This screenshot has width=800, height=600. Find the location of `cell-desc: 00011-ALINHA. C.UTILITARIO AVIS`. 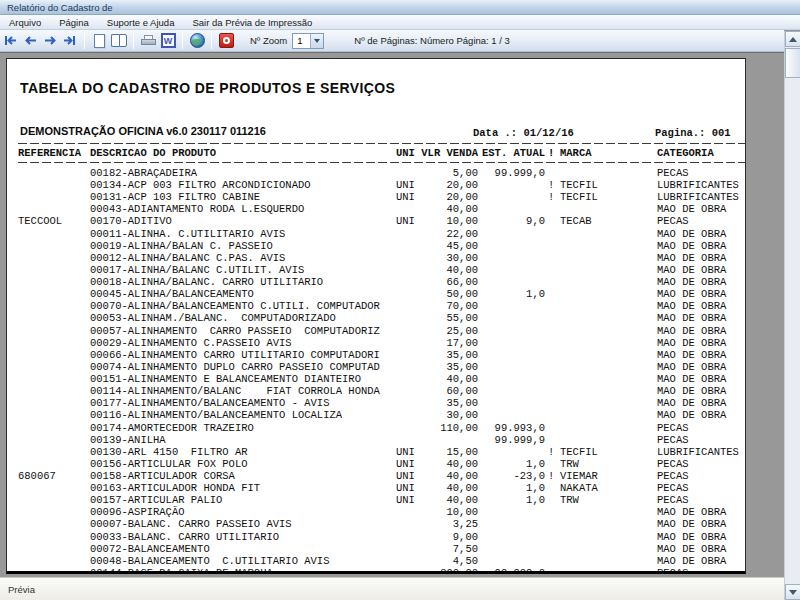

cell-desc: 00011-ALINHA. C.UTILITARIO AVIS is located at coordinates (242, 234).